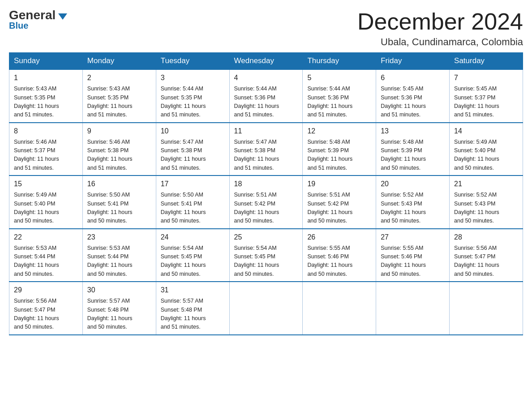  I want to click on calendar-cell: 23 Sunrise: 5:53 AMSunset: 5:44 PMDaylig…, so click(119, 255).